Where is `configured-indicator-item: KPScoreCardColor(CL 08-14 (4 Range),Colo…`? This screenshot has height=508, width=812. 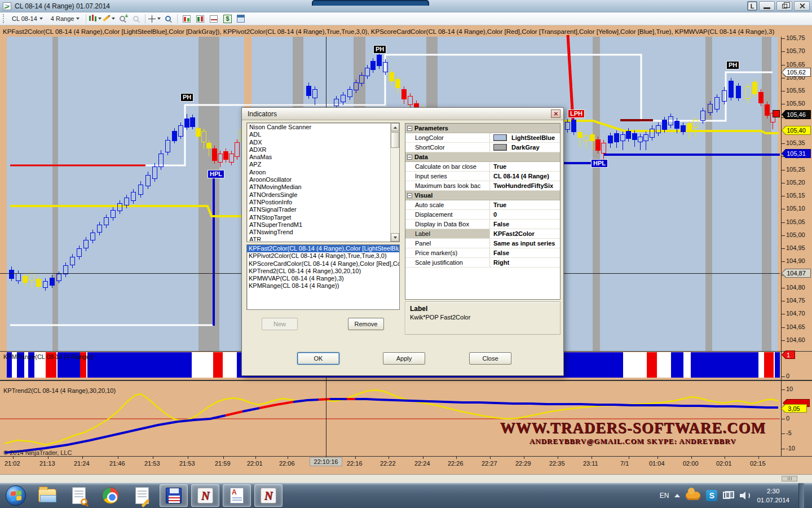 configured-indicator-item: KPScoreCardColor(CL 08-14 (4 Range),Colo… is located at coordinates (323, 264).